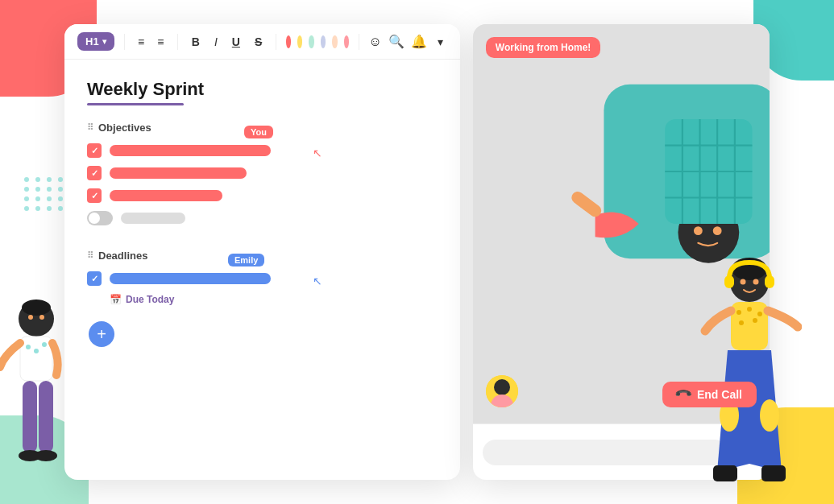  Describe the element at coordinates (346, 42) in the screenshot. I see `color-pink-dot` at that location.